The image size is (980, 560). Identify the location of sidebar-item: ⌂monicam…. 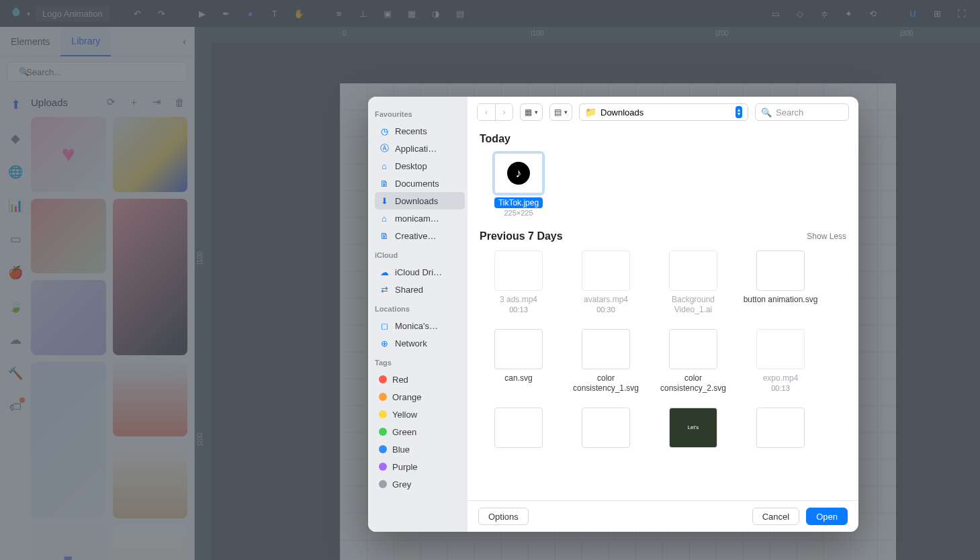
(420, 218).